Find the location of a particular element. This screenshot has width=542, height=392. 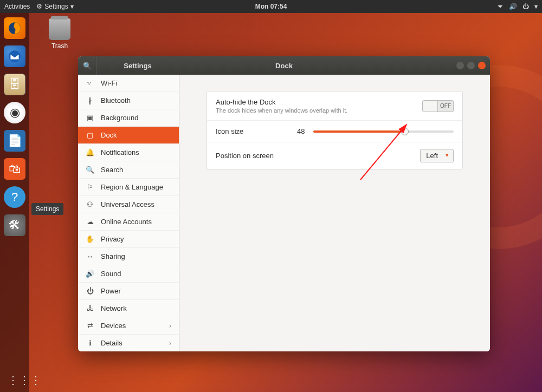

slider-fill is located at coordinates (359, 132).